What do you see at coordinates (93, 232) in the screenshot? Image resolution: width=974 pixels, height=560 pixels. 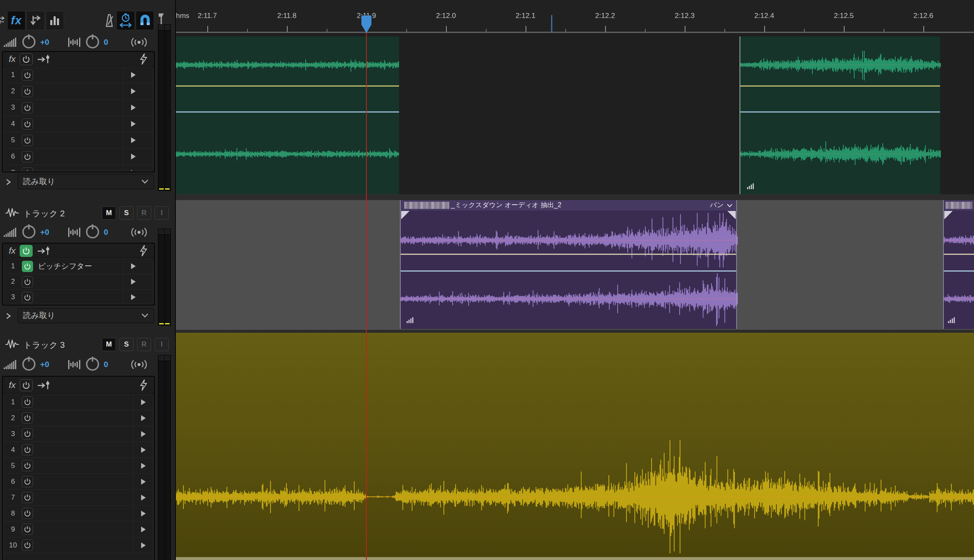 I see `track2-pan-knob` at bounding box center [93, 232].